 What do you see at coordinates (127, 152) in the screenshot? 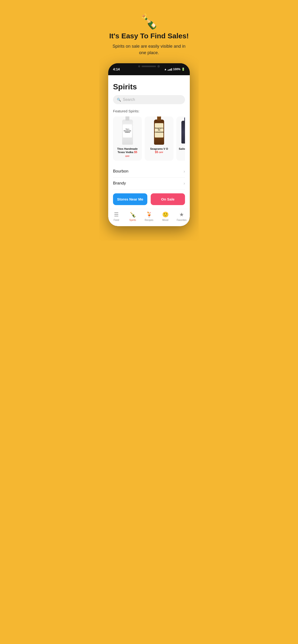
I see `titos-name: Titos HandmadeTexas Vodka $5 OFF` at bounding box center [127, 152].